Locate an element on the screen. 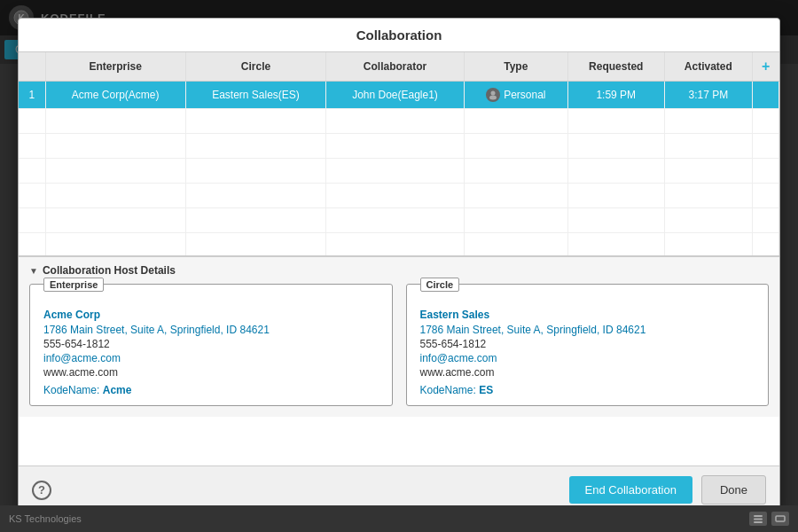 This screenshot has height=532, width=798. col-type: Type is located at coordinates (516, 67).